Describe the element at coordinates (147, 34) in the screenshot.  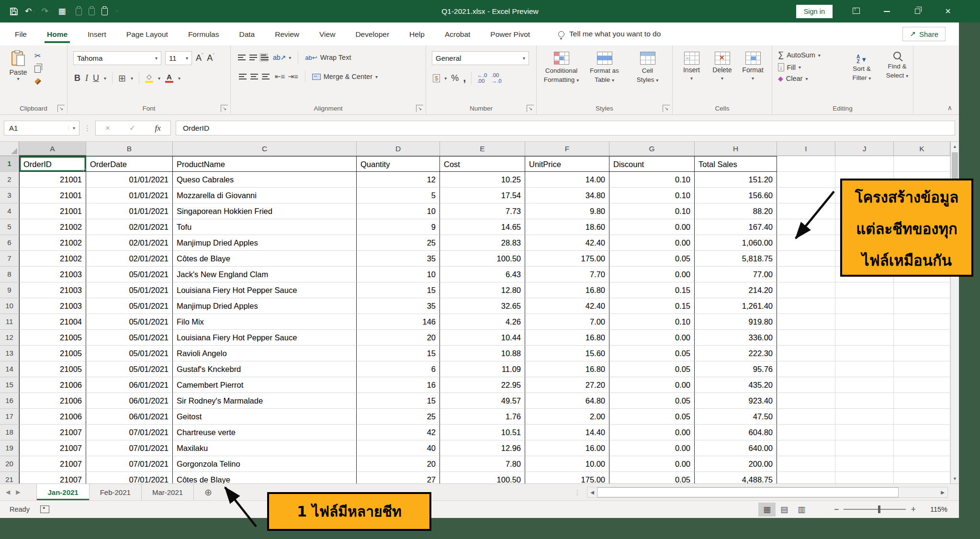
I see `ribbon-tab-page-layout: Page Layout` at that location.